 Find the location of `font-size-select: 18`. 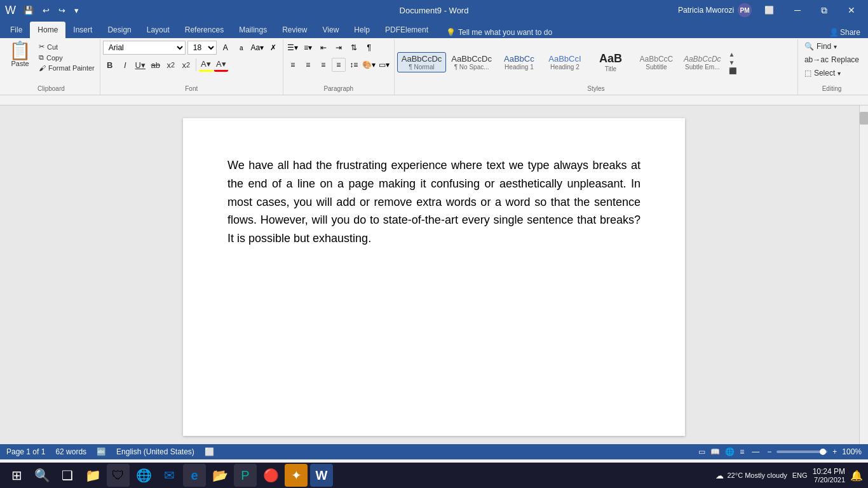

font-size-select: 18 is located at coordinates (202, 48).